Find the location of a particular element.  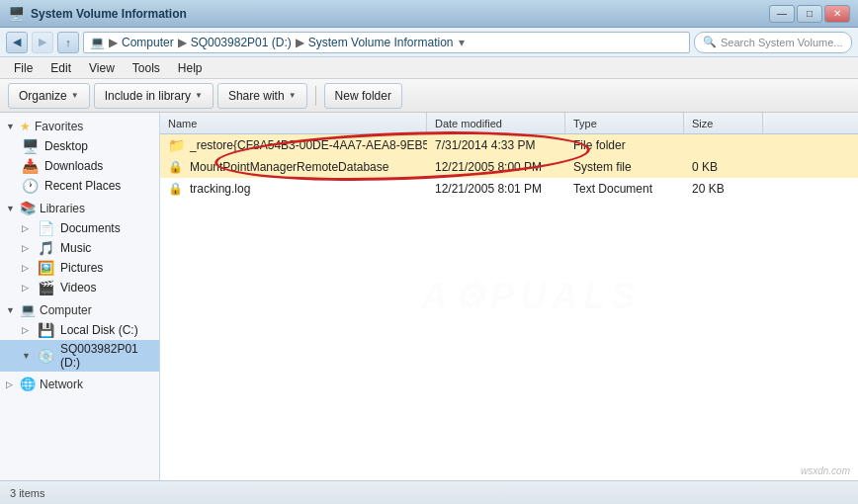

menu-bar: File Edit View Tools Help is located at coordinates (429, 68).